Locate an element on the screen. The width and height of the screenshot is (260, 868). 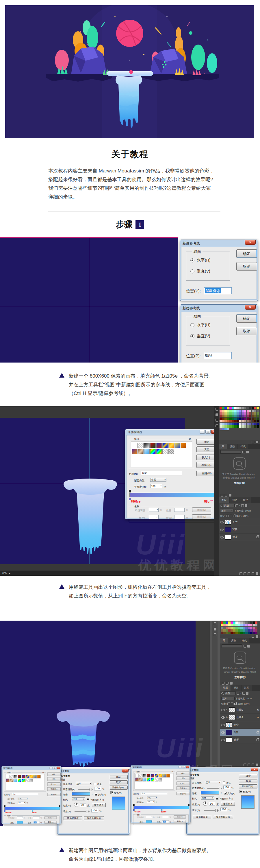
fx-badge: fx is located at coordinates (258, 710).